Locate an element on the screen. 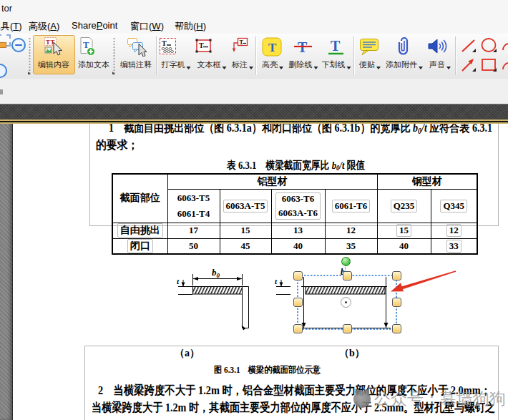 The image size is (508, 420). strikethrough-label: 删除线 is located at coordinates (303, 64).